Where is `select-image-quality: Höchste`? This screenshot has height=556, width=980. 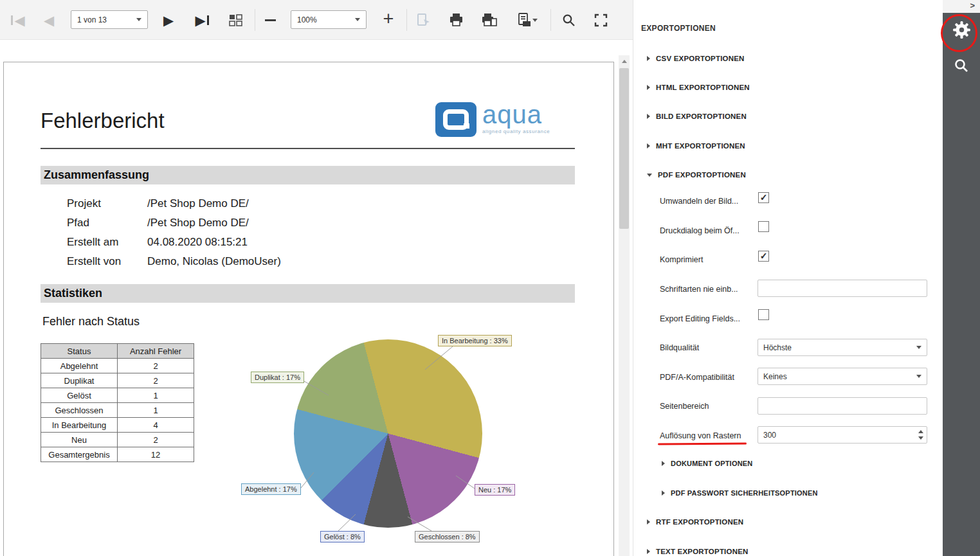 select-image-quality: Höchste is located at coordinates (842, 347).